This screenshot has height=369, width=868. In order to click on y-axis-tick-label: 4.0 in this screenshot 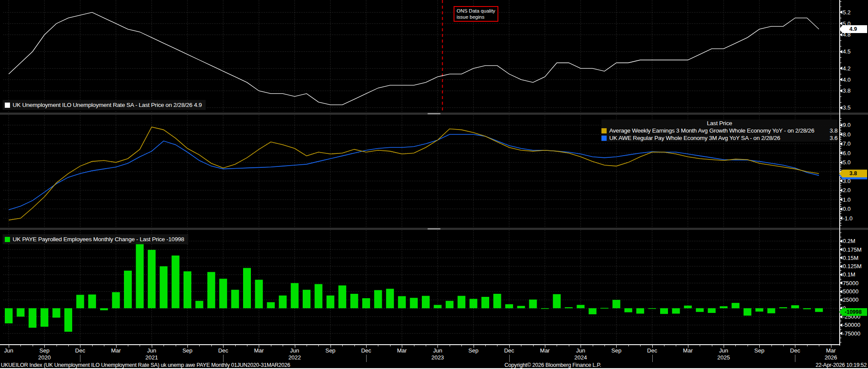, I will do `click(847, 80)`.